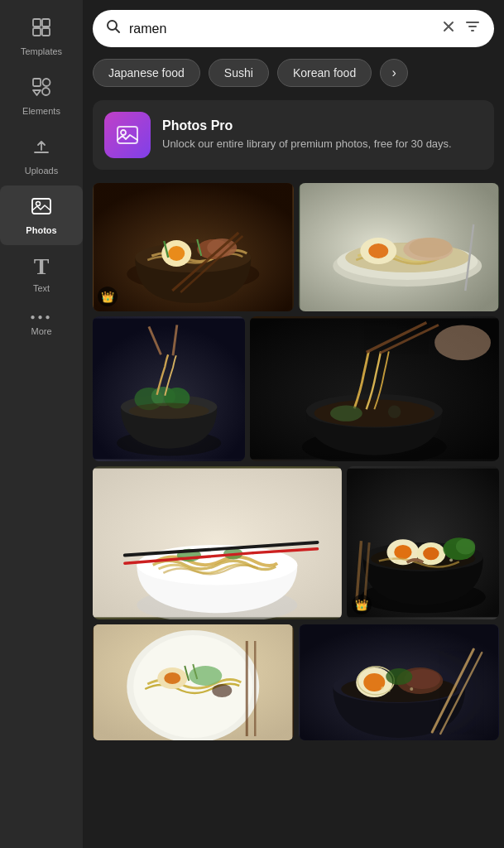 This screenshot has width=504, height=848. What do you see at coordinates (281, 29) in the screenshot?
I see `search-input` at bounding box center [281, 29].